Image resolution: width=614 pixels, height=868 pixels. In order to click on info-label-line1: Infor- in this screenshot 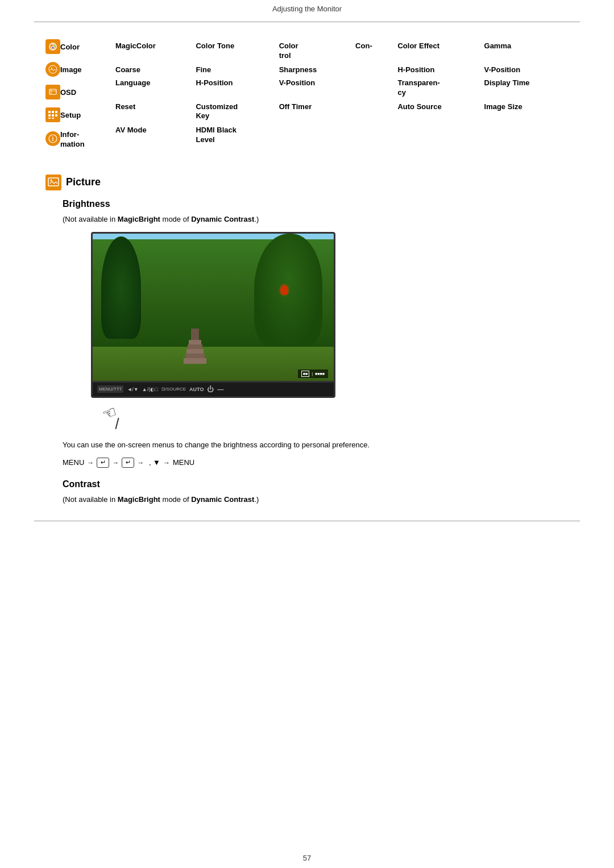, I will do `click(73, 135)`.